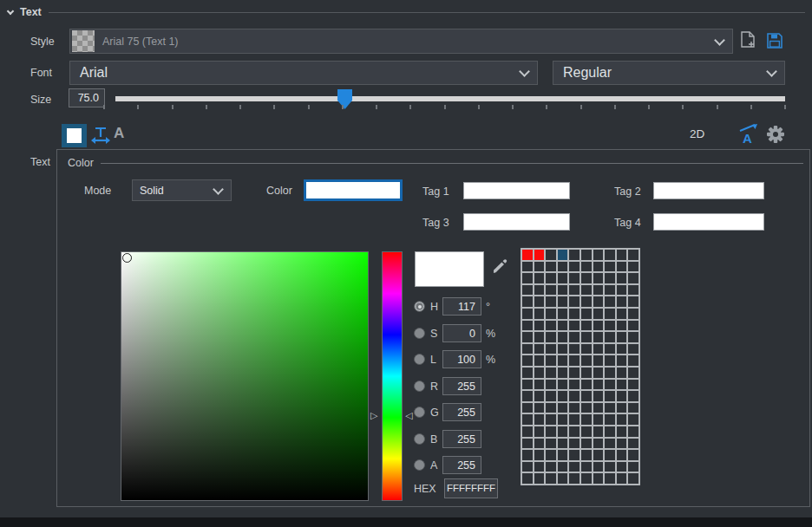  Describe the element at coordinates (462, 307) in the screenshot. I see `channel-H-input: 117` at that location.